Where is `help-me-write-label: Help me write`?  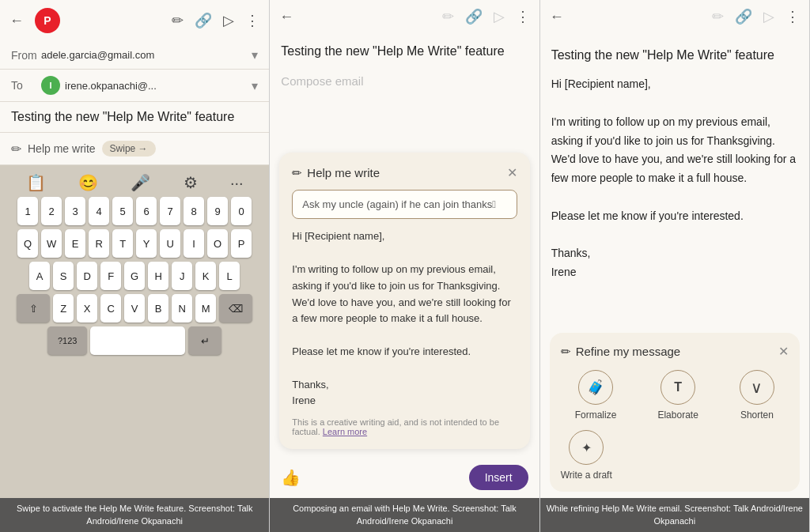 help-me-write-label: Help me write is located at coordinates (62, 149).